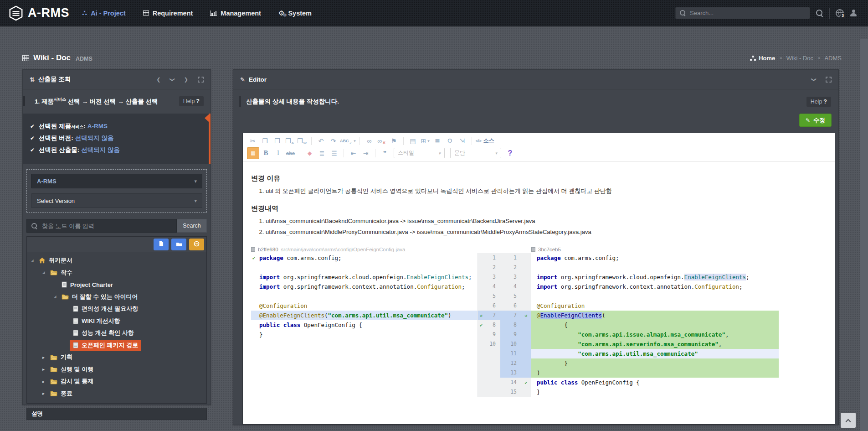  What do you see at coordinates (848, 421) in the screenshot?
I see `scroll-to-top-button` at bounding box center [848, 421].